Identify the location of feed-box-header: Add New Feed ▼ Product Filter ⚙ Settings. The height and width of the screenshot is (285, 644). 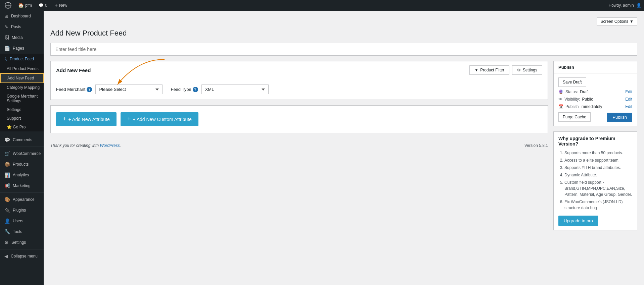
(299, 70).